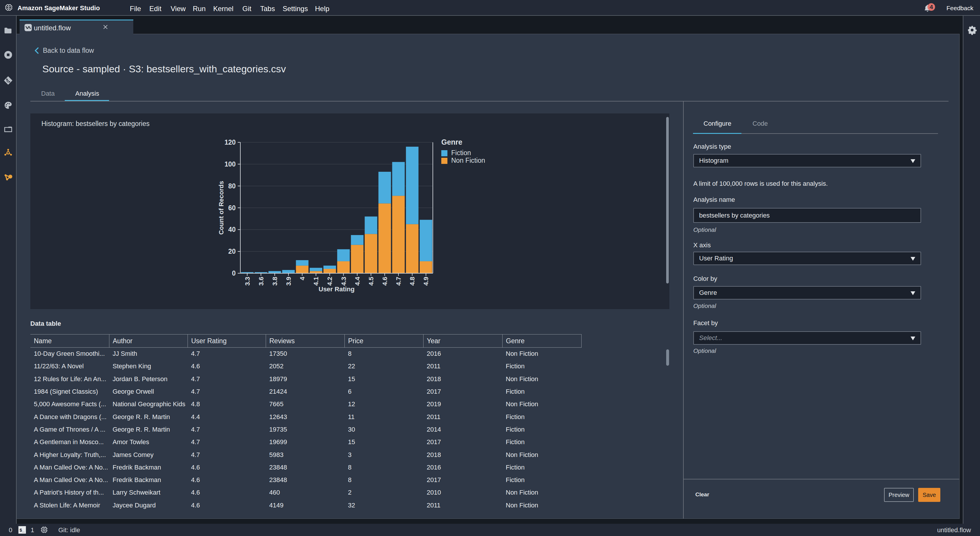 The width and height of the screenshot is (980, 536). I want to click on svg-text: Fiction, so click(461, 153).